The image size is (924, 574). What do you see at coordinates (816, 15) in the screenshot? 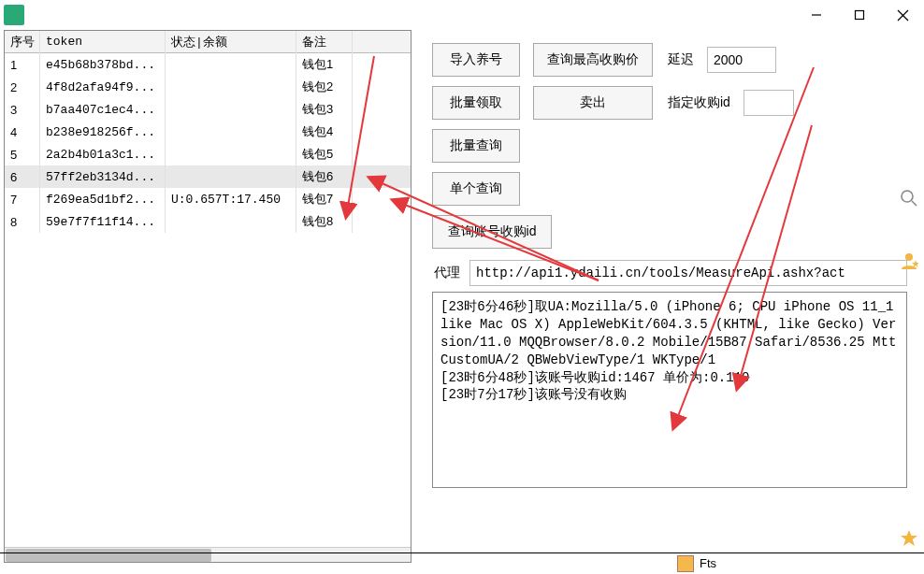
I see `minimize-button` at bounding box center [816, 15].